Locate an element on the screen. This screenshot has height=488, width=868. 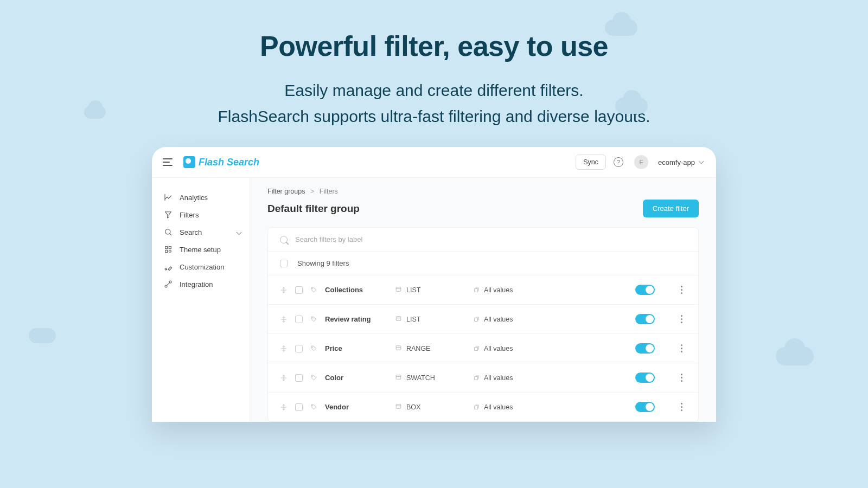
filter-name: Vendor is located at coordinates (356, 407).